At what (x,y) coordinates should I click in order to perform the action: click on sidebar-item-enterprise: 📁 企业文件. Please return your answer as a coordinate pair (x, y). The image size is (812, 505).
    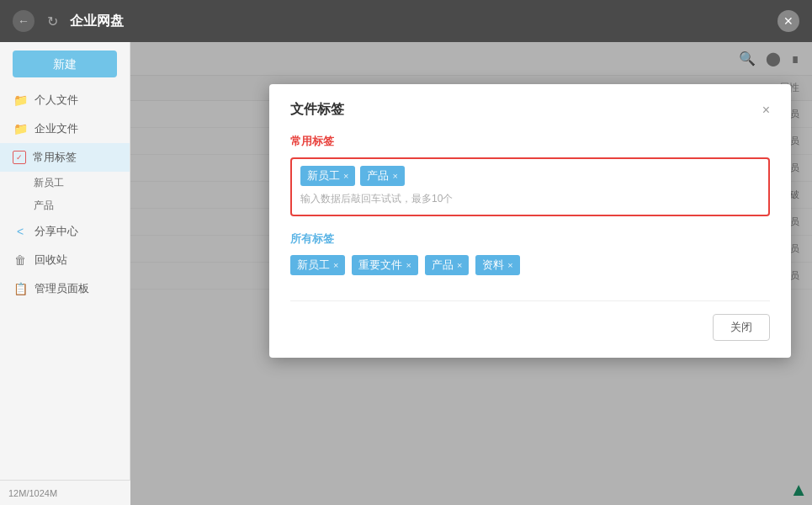
    Looking at the image, I should click on (65, 129).